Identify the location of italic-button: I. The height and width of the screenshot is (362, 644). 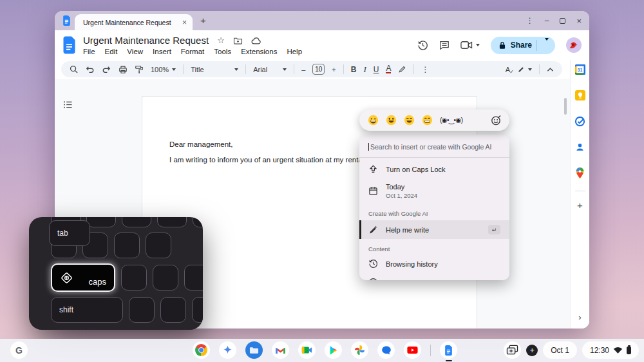
(365, 70).